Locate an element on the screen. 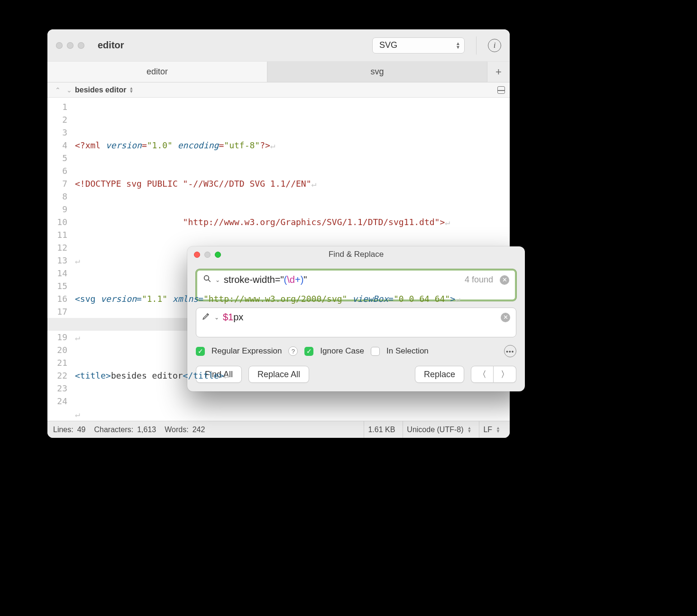 The image size is (697, 616). help-icon: ? is located at coordinates (293, 351).